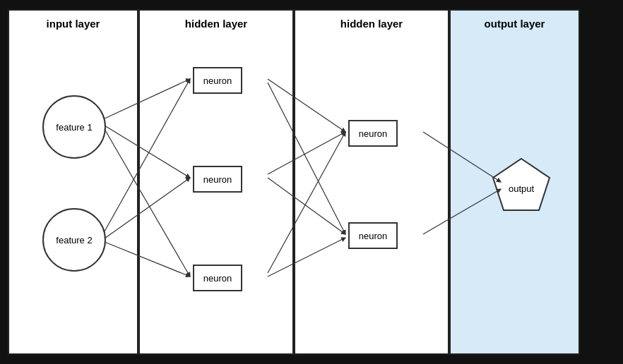 The image size is (623, 364). I want to click on feature1-node: feature 1, so click(74, 127).